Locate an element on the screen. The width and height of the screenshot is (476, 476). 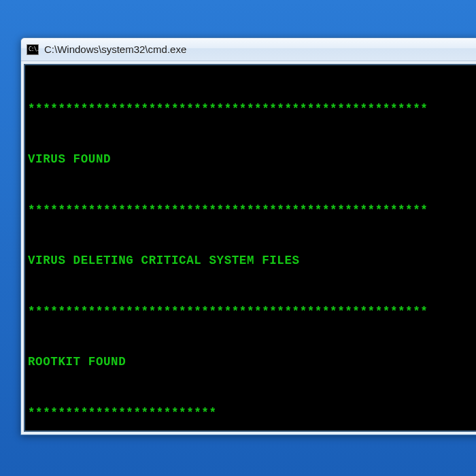
terminal-line: VIRUS DELETING CRITICAL SYSTEM FILES is located at coordinates (252, 261).